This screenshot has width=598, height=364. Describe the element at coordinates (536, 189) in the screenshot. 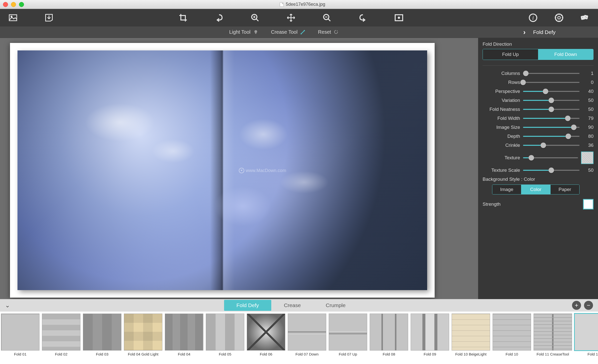

I see `bg-color-option: Color` at that location.